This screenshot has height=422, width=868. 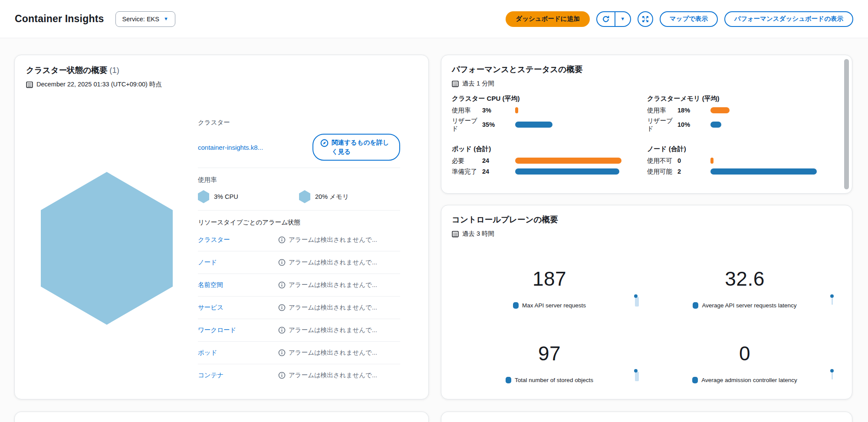 What do you see at coordinates (549, 166) in the screenshot?
I see `metric-rows: 必要 24 準備完了 24` at bounding box center [549, 166].